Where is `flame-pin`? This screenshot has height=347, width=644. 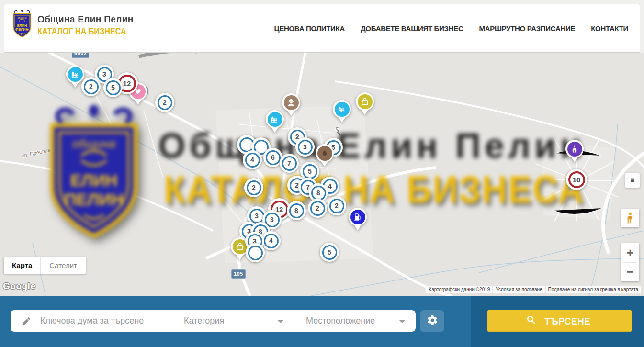
flame-pin is located at coordinates (325, 155).